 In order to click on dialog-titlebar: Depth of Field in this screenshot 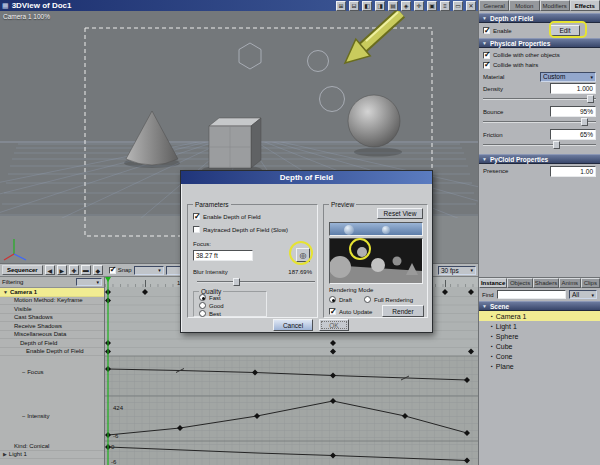, I will do `click(306, 178)`.